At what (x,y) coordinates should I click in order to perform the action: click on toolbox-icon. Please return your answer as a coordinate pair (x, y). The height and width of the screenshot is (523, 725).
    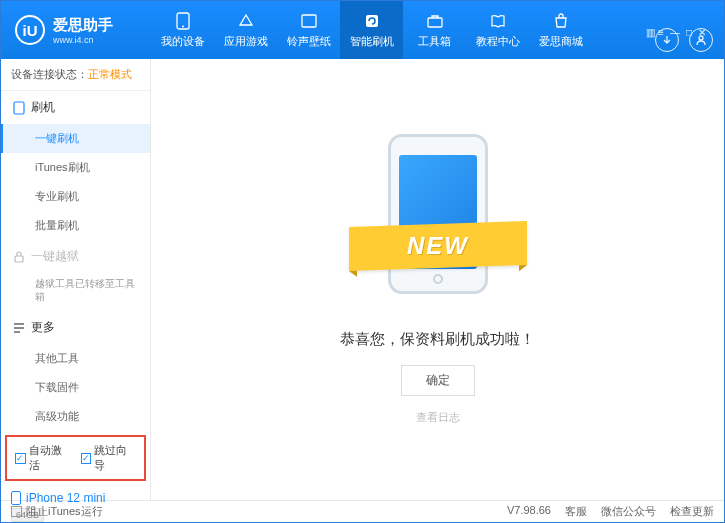
    Looking at the image, I should click on (435, 21).